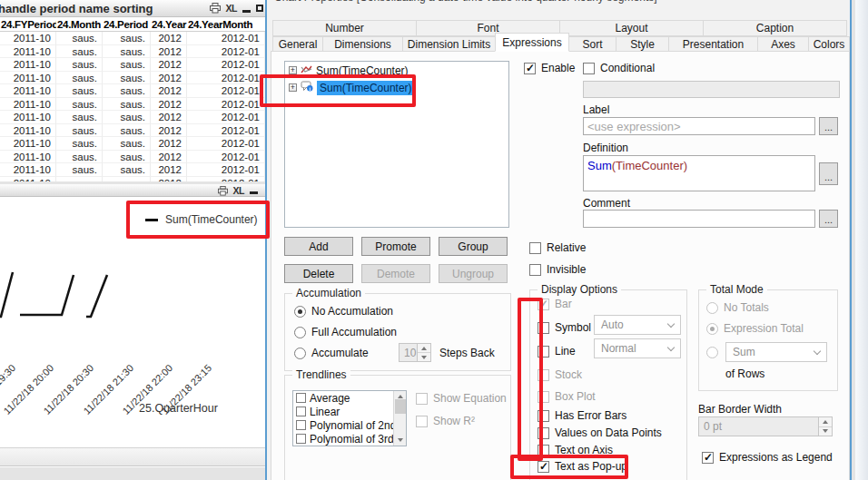 The image size is (868, 480). I want to click on expression-total-radio: Expression Total, so click(755, 328).